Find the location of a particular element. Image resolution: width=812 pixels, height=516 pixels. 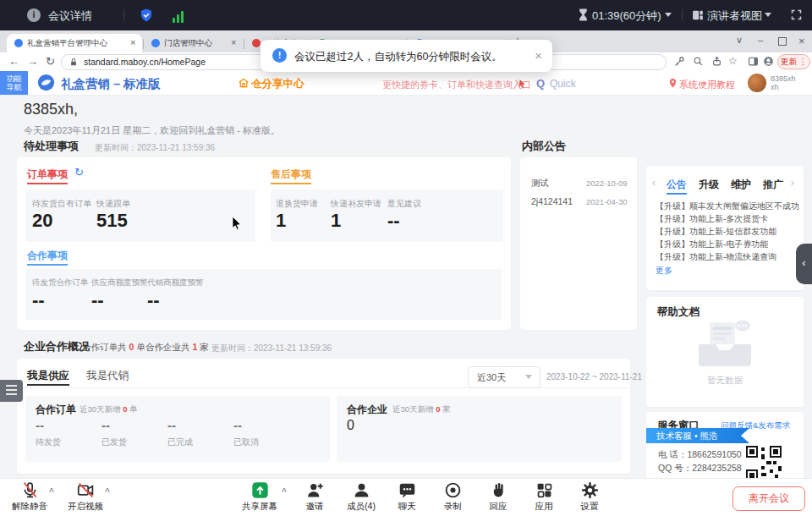

function-nav-button: 功能 导航 is located at coordinates (14, 83).